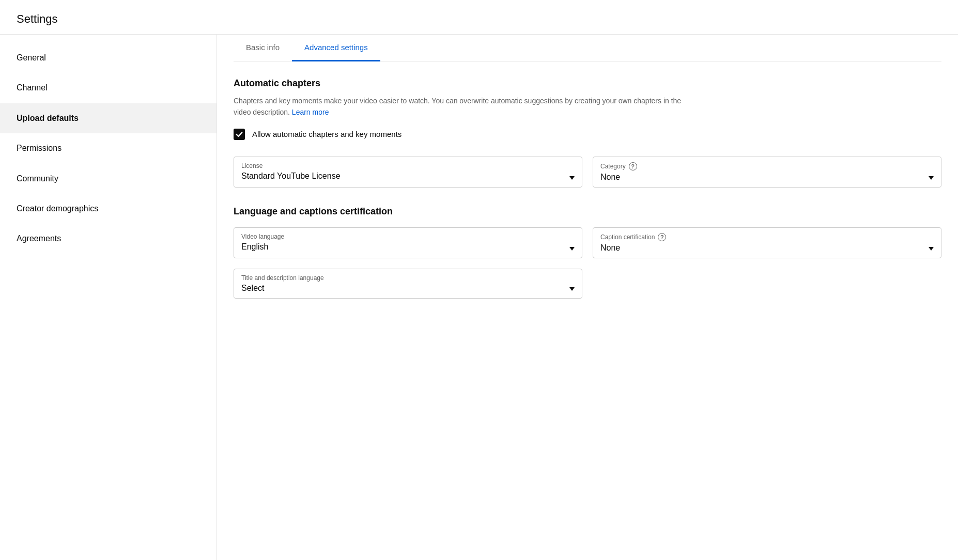 The image size is (958, 560). I want to click on title-desc-lang-arrow, so click(572, 289).